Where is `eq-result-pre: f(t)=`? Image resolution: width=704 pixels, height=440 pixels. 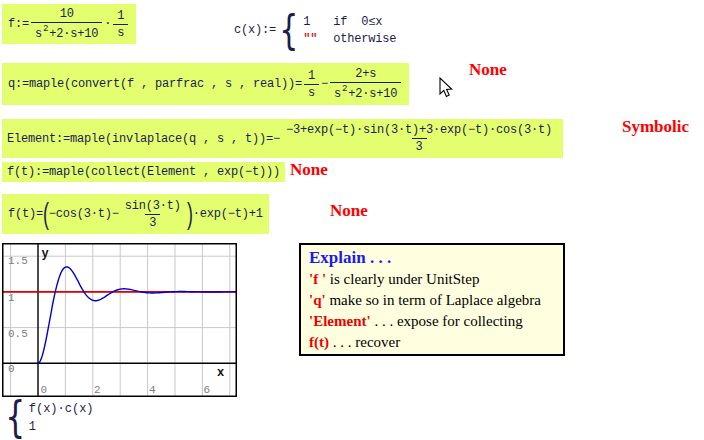 eq-result-pre: f(t)= is located at coordinates (26, 214).